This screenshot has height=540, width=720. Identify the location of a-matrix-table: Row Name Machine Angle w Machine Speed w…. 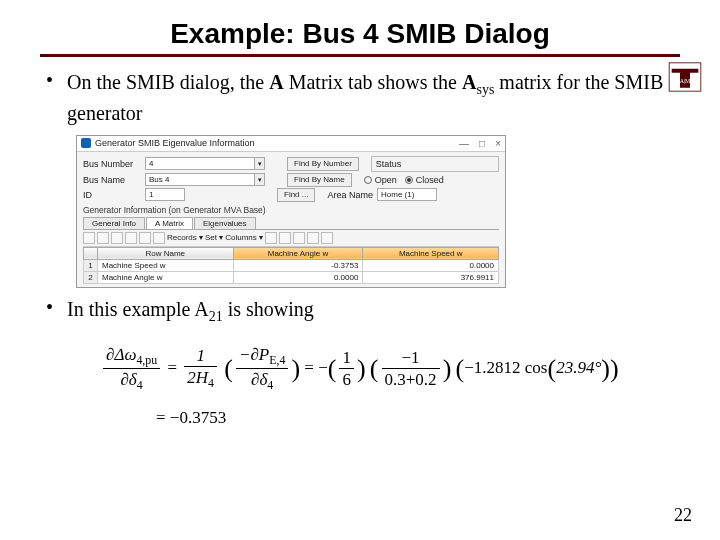
(291, 266).